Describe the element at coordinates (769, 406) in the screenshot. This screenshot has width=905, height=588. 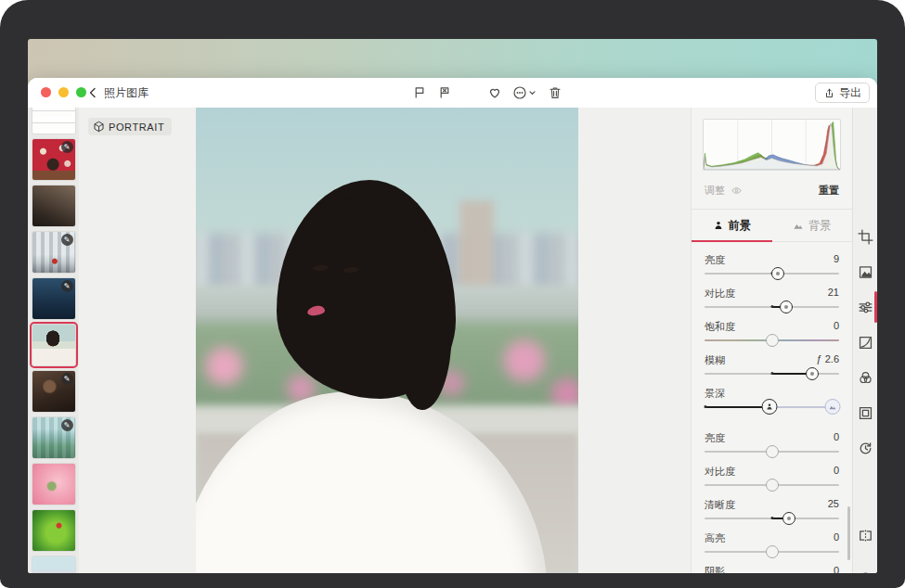
I see `depth-foreground-knob` at that location.